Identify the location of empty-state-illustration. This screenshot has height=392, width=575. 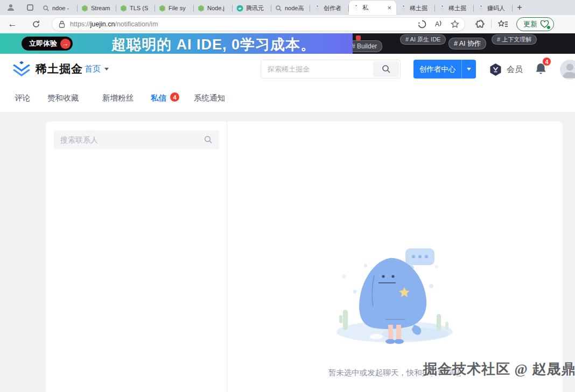
(395, 297).